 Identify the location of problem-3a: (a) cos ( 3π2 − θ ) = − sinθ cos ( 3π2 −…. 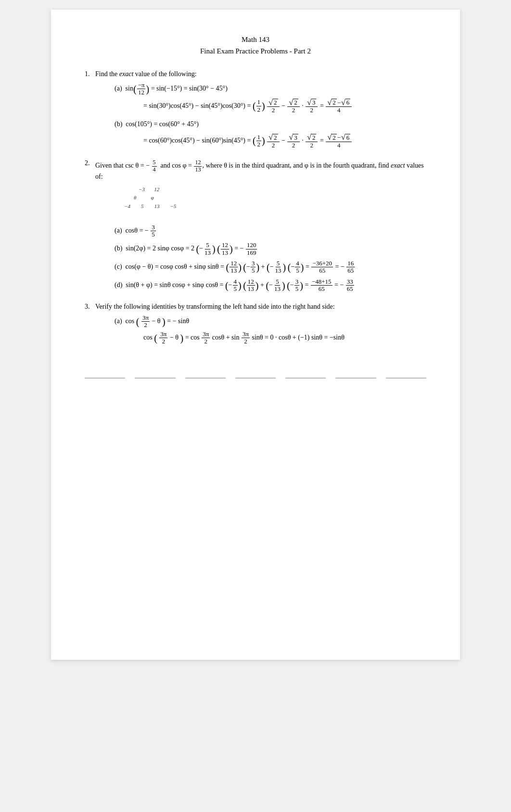
(270, 329).